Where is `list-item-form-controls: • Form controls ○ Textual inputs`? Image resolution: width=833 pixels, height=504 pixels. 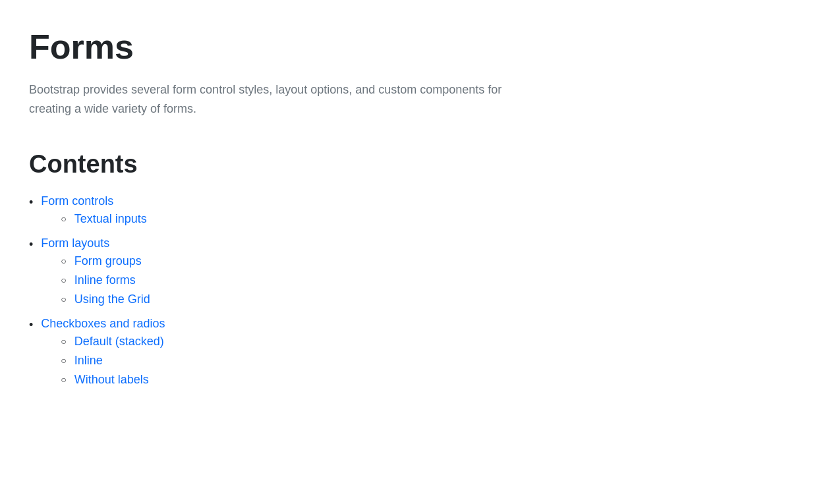
list-item-form-controls: • Form controls ○ Textual inputs is located at coordinates (416, 213).